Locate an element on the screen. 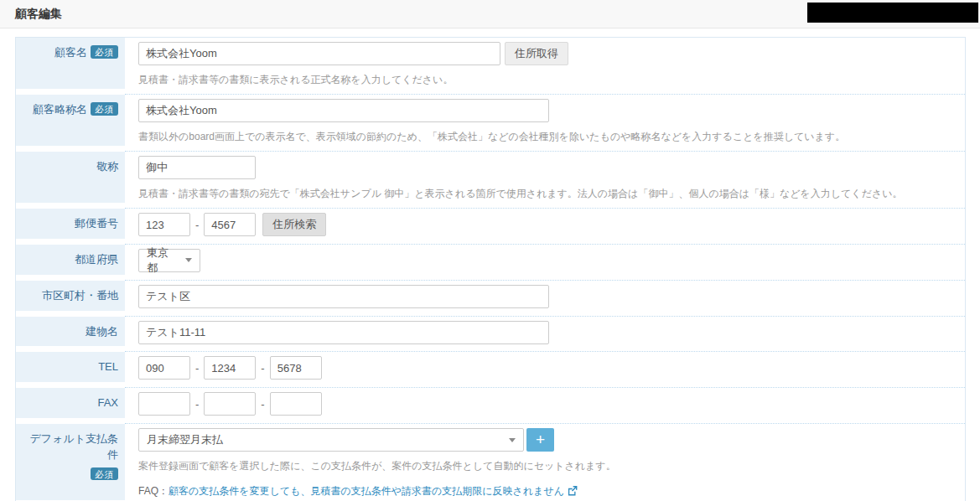  redacted-area is located at coordinates (893, 13).